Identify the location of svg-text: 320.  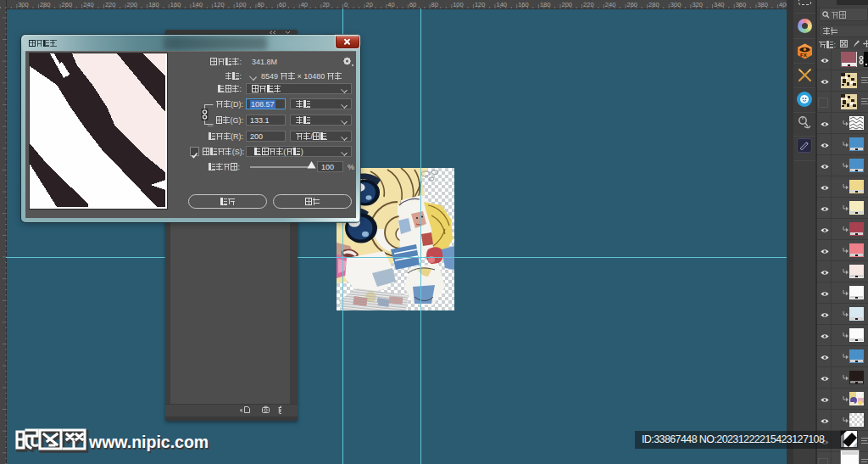
(697, 5).